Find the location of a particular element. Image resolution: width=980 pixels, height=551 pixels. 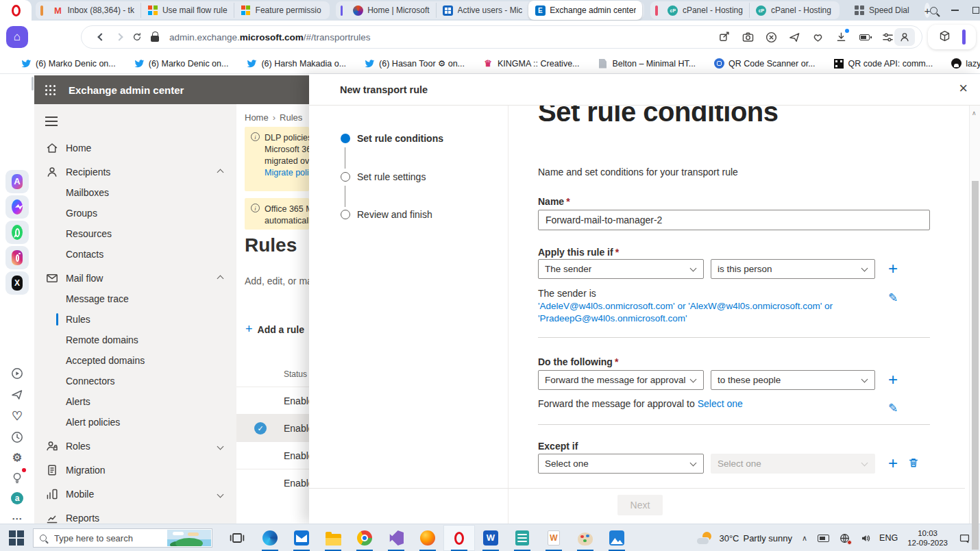

bookmark-item: (6) Harsh Makadia o... is located at coordinates (296, 64).